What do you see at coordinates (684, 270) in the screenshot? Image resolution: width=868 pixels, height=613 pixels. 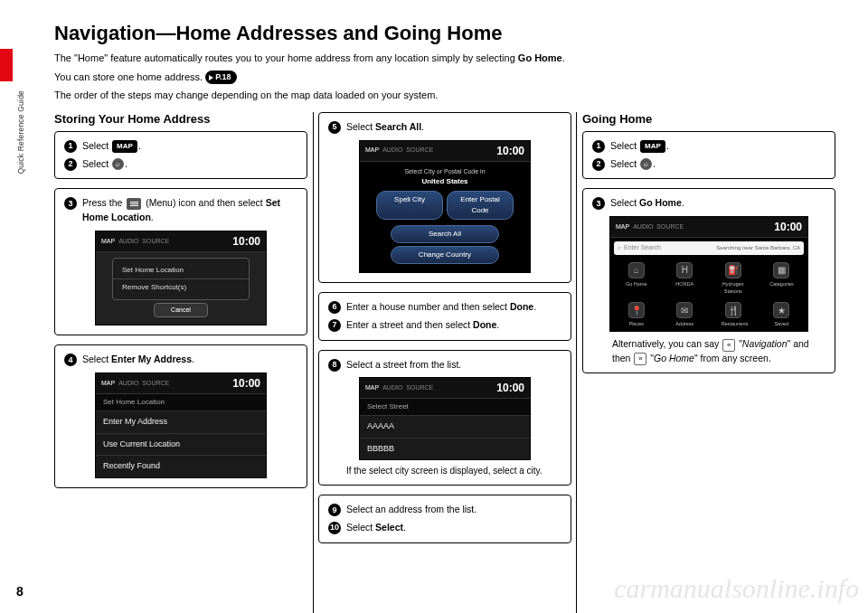 I see `honda-icon: H` at bounding box center [684, 270].